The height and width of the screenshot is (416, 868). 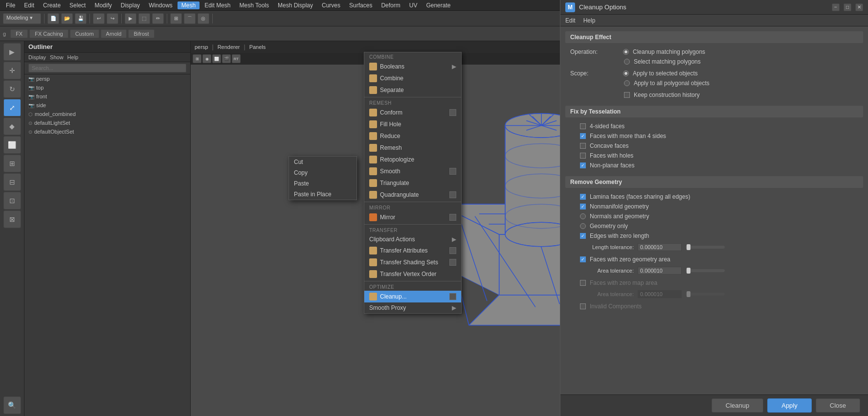 What do you see at coordinates (583, 126) in the screenshot?
I see `chk-4sided` at bounding box center [583, 126].